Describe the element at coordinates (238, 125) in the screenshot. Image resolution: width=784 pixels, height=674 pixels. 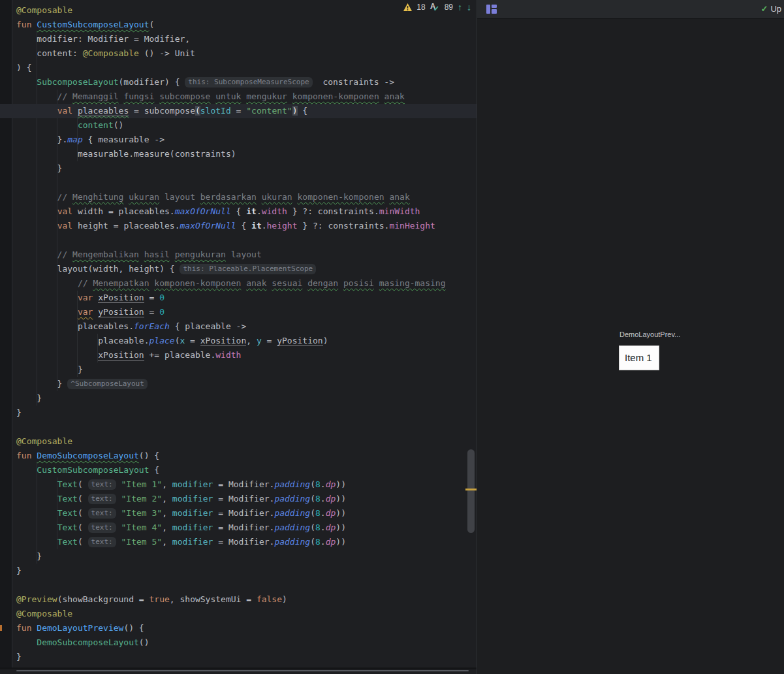
I see `code-line: content()` at that location.